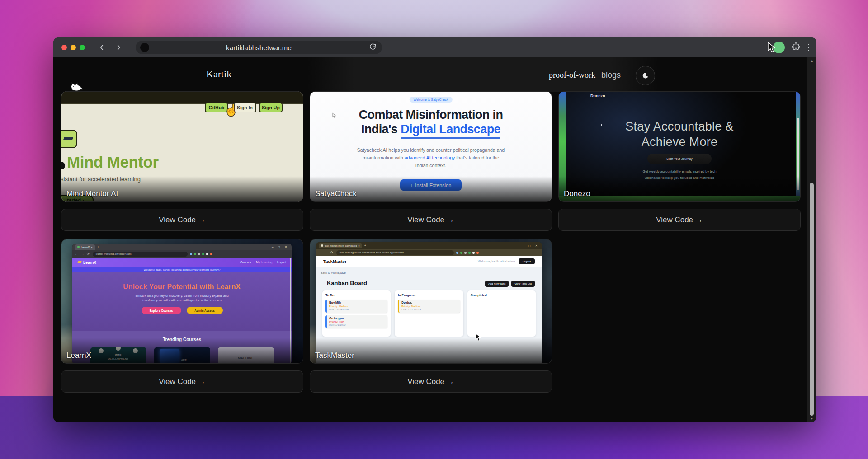 This screenshot has height=459, width=868. I want to click on site-favicon, so click(145, 47).